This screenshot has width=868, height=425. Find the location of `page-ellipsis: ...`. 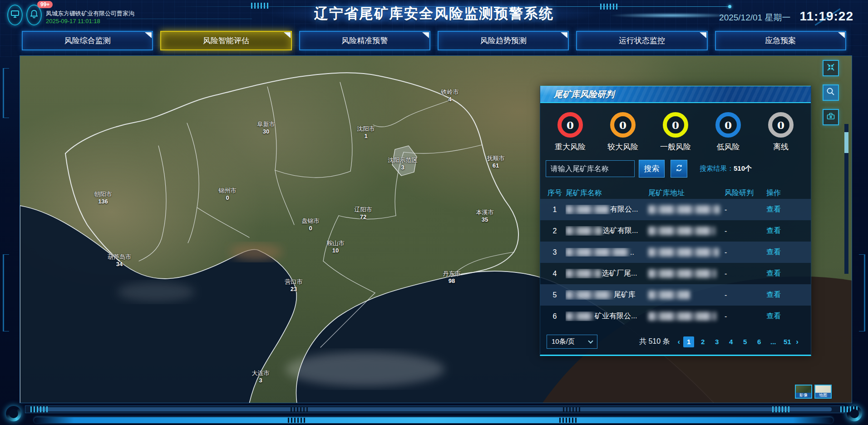

page-ellipsis: ... is located at coordinates (773, 342).